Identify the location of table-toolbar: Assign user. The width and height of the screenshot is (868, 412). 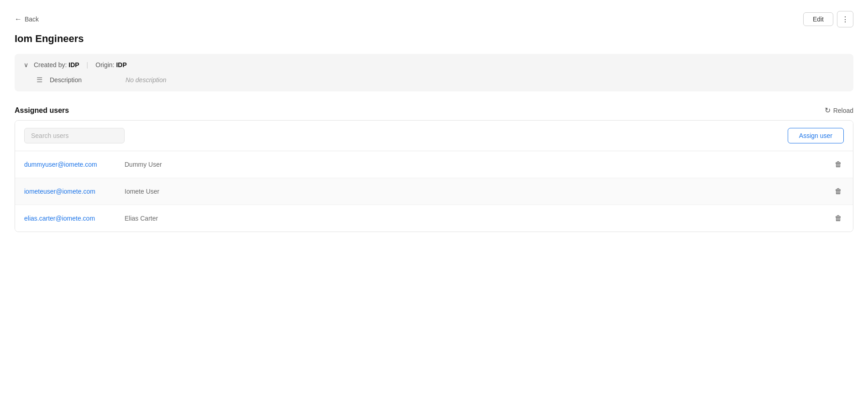
(434, 136).